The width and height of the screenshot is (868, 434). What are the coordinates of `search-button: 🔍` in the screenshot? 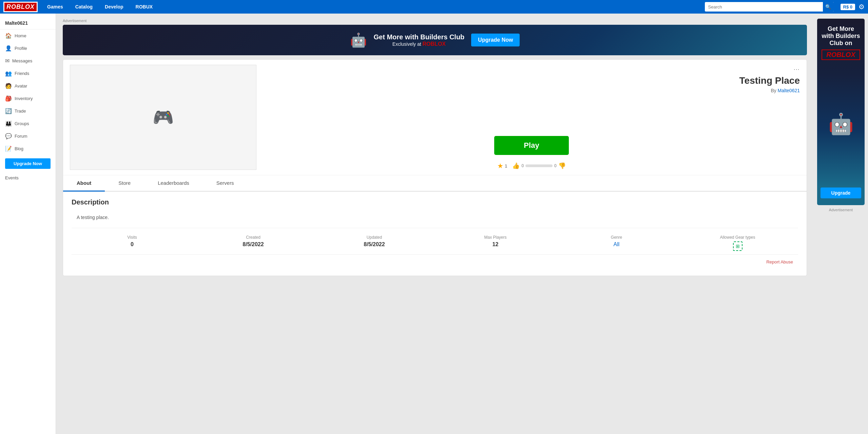 It's located at (828, 7).